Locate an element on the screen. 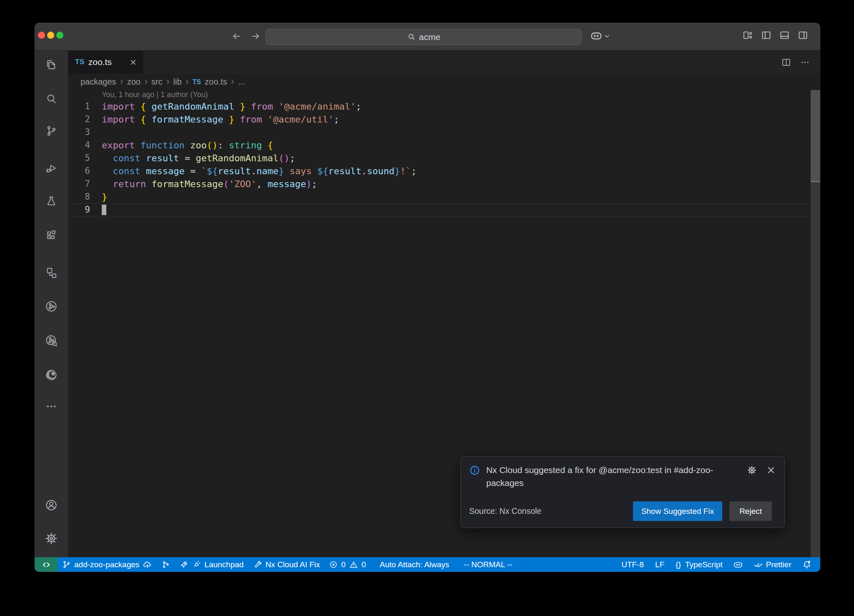 This screenshot has height=616, width=854. editor-scrollbar-thumb is located at coordinates (816, 136).